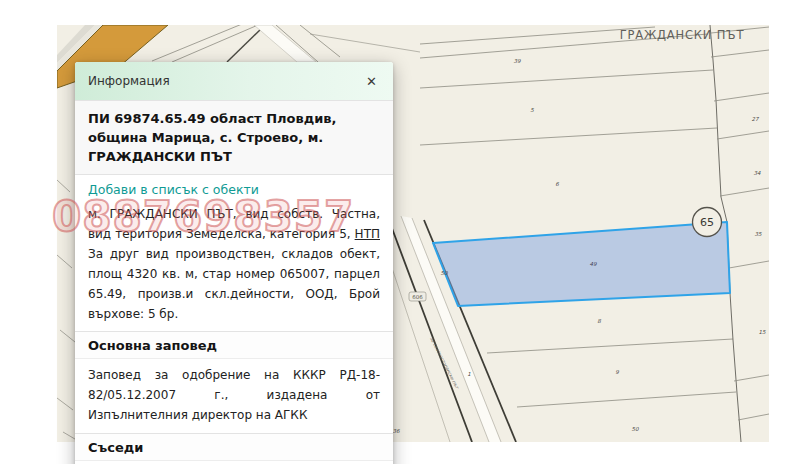 Image resolution: width=800 pixels, height=464 pixels. I want to click on parcel-title: ПИ 69874.65.49 област Пловдив, община Ма…, so click(234, 138).